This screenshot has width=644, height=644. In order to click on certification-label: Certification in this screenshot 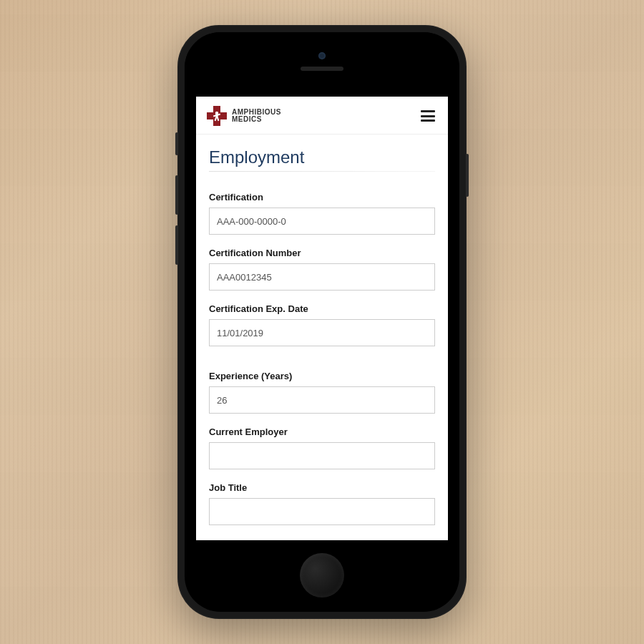, I will do `click(322, 197)`.